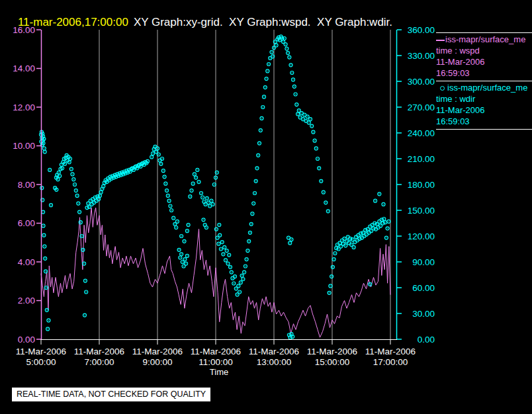 The image size is (532, 414). Describe the element at coordinates (390, 362) in the screenshot. I see `svg-text: 17:00:00` at that location.